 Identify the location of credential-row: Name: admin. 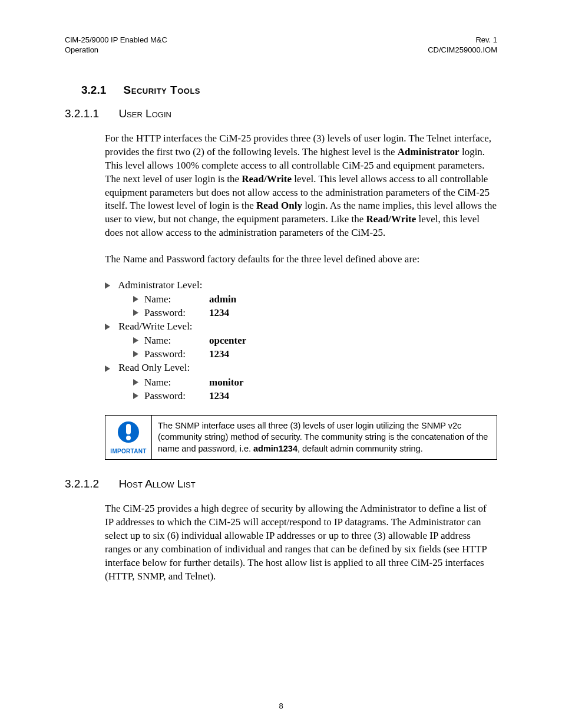
(315, 299).